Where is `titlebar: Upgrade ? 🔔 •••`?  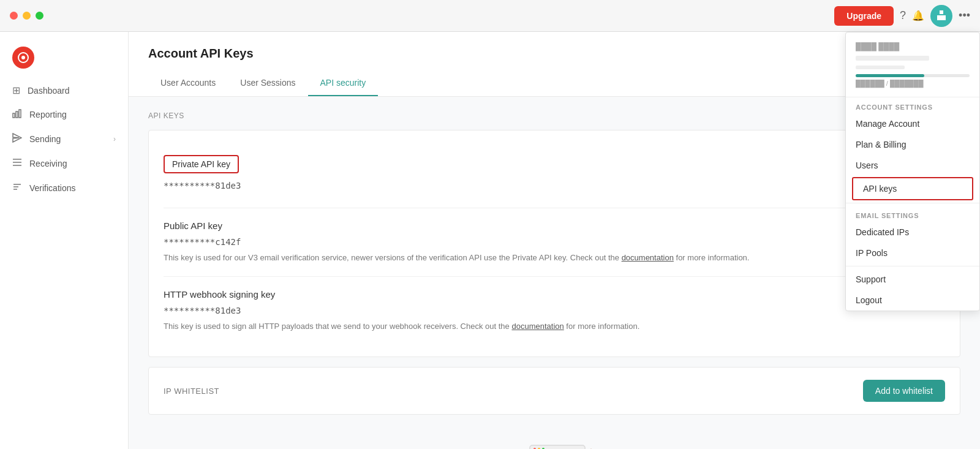 titlebar: Upgrade ? 🔔 ••• is located at coordinates (490, 16).